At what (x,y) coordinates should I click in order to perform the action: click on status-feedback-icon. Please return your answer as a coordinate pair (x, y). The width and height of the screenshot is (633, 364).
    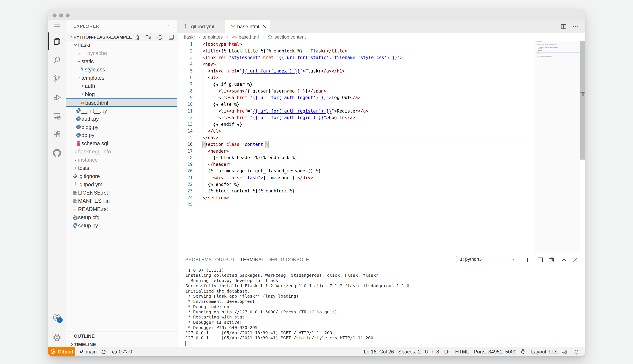
    Looking at the image, I should click on (565, 352).